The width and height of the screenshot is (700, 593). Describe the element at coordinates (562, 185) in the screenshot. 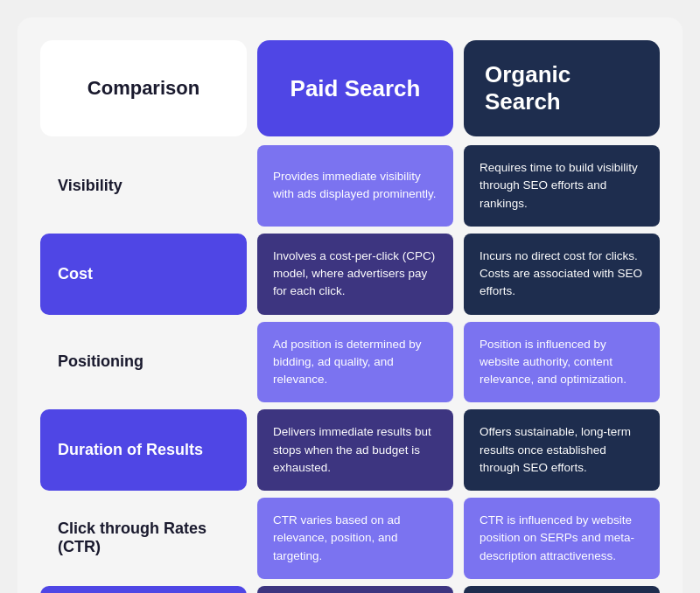

I see `cell-org-visibility: Requires time to build visibility throug…` at that location.